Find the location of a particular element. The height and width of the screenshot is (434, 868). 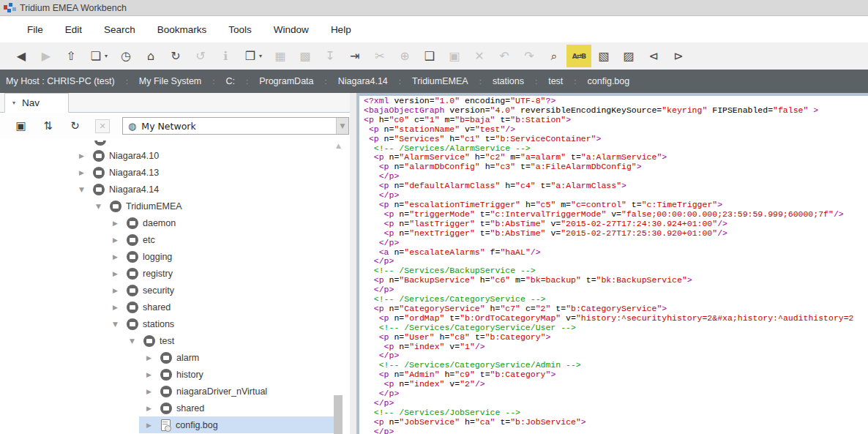

pointer-button: ⊳ is located at coordinates (678, 56).